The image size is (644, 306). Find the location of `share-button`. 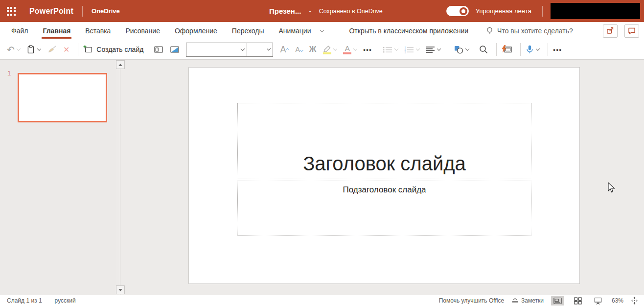

share-button is located at coordinates (610, 31).